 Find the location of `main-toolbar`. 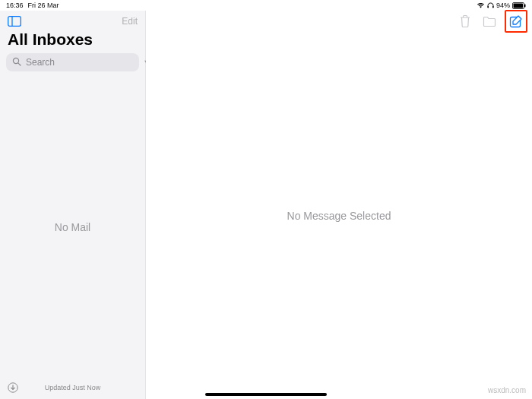

main-toolbar is located at coordinates (339, 21).